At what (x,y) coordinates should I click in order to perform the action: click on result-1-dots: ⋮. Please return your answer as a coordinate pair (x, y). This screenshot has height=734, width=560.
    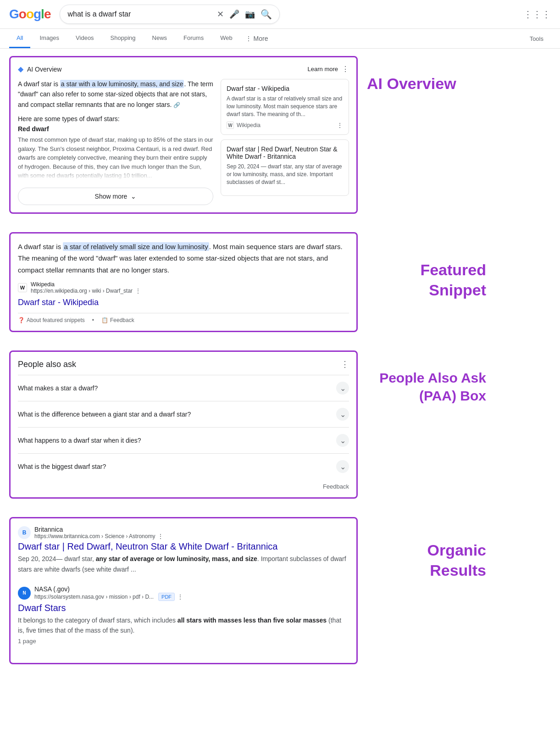
    Looking at the image, I should click on (161, 536).